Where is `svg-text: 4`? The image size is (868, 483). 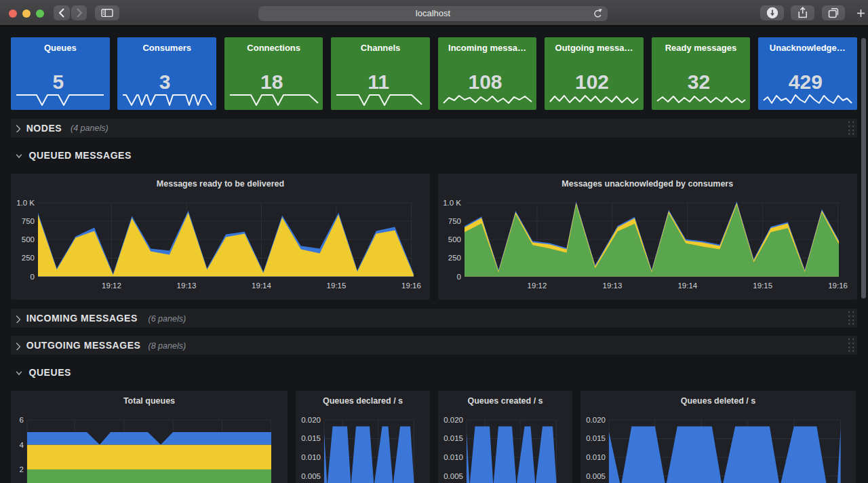
svg-text: 4 is located at coordinates (22, 445).